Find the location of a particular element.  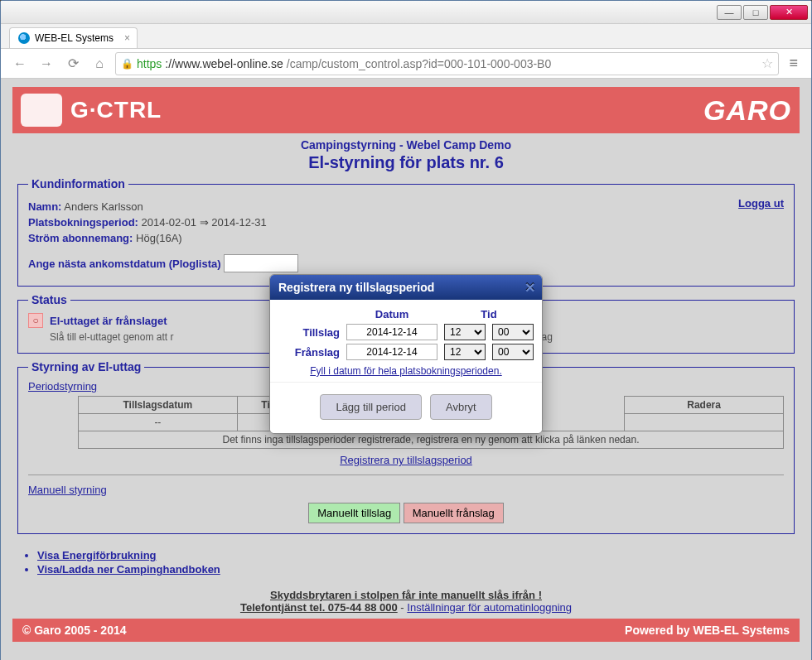

nav-home-button: ⌂ is located at coordinates (99, 64).